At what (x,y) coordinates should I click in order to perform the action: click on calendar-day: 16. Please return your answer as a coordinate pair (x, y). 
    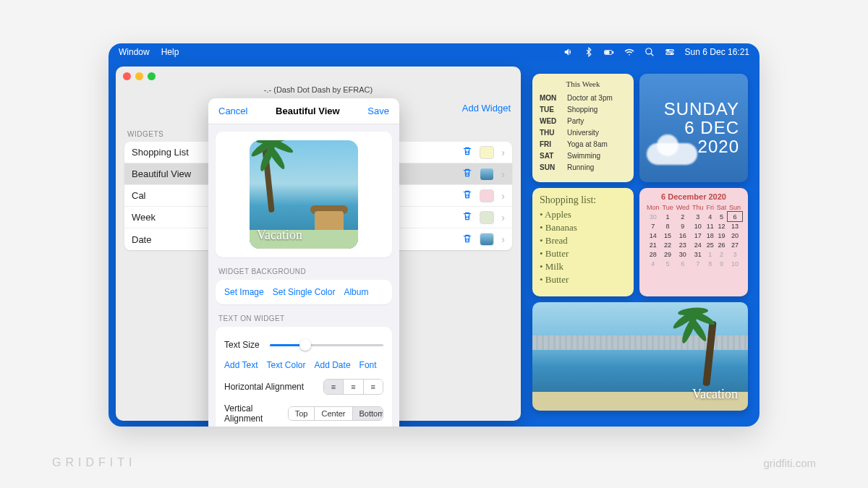
    Looking at the image, I should click on (683, 236).